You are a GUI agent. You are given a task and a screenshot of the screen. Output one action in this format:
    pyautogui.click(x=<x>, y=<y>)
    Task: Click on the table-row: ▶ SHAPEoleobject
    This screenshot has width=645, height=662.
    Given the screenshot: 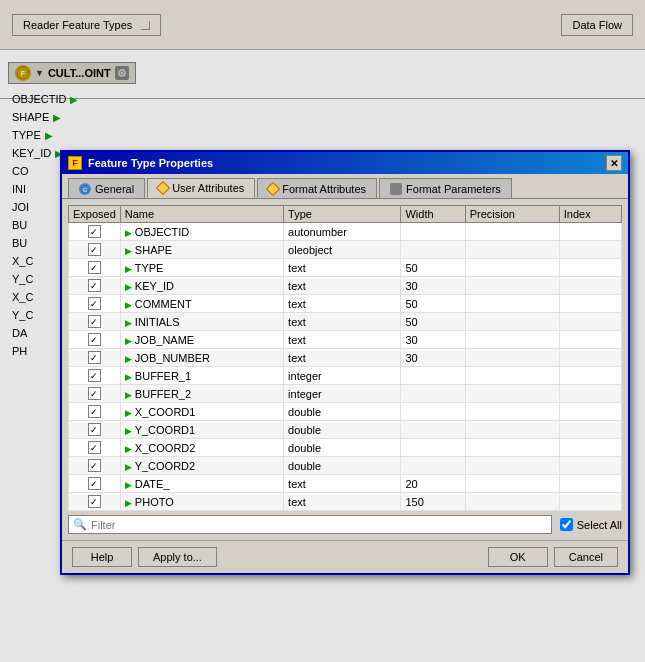 What is the action you would take?
    pyautogui.click(x=346, y=250)
    